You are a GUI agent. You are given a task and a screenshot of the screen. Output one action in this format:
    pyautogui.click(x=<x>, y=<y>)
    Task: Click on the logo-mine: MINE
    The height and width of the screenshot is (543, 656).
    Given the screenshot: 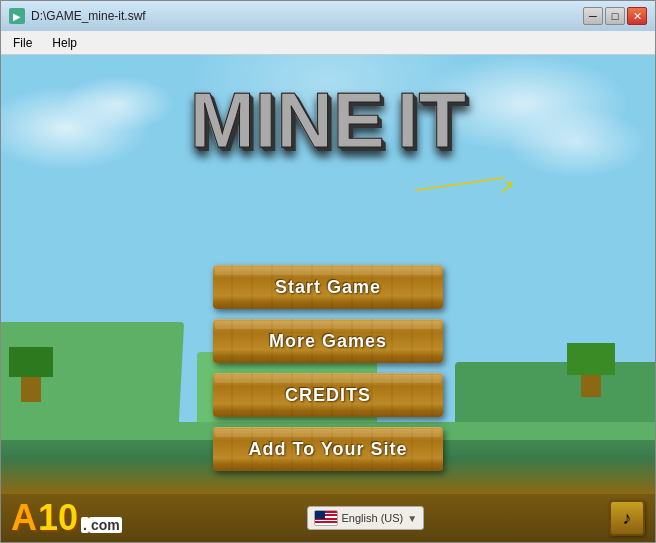 What is the action you would take?
    pyautogui.click(x=288, y=120)
    